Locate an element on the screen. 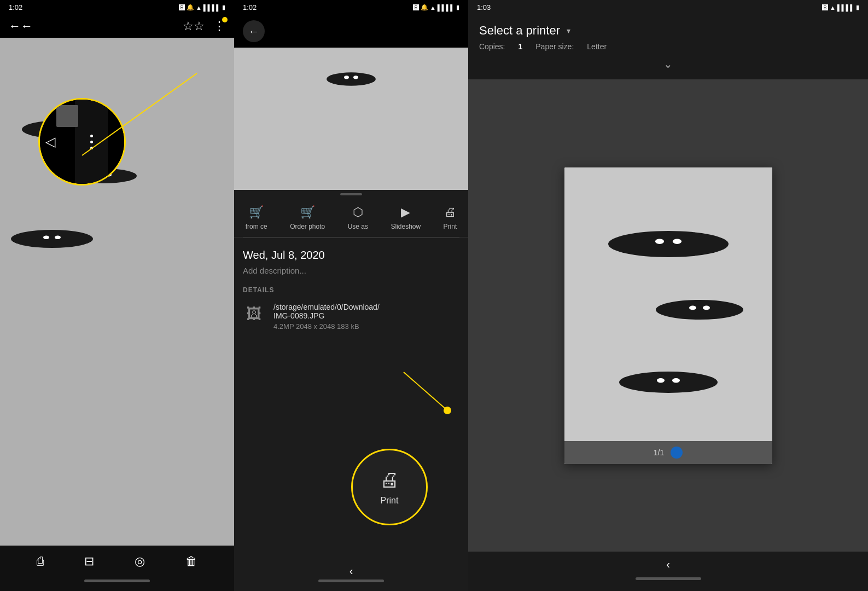 Image resolution: width=868 pixels, height=591 pixels. slideshow-icon: ▶ is located at coordinates (406, 212).